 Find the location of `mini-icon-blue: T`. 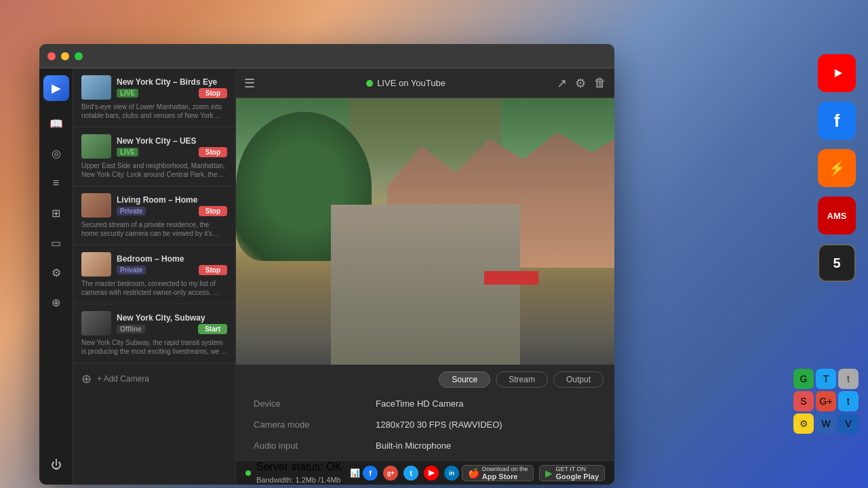

mini-icon-blue: T is located at coordinates (826, 379).